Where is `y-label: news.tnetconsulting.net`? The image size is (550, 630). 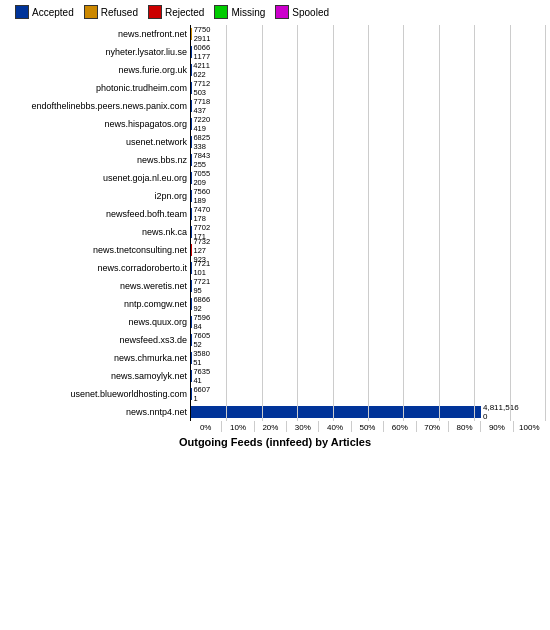
y-label: news.tnetconsulting.net is located at coordinates (142, 250).